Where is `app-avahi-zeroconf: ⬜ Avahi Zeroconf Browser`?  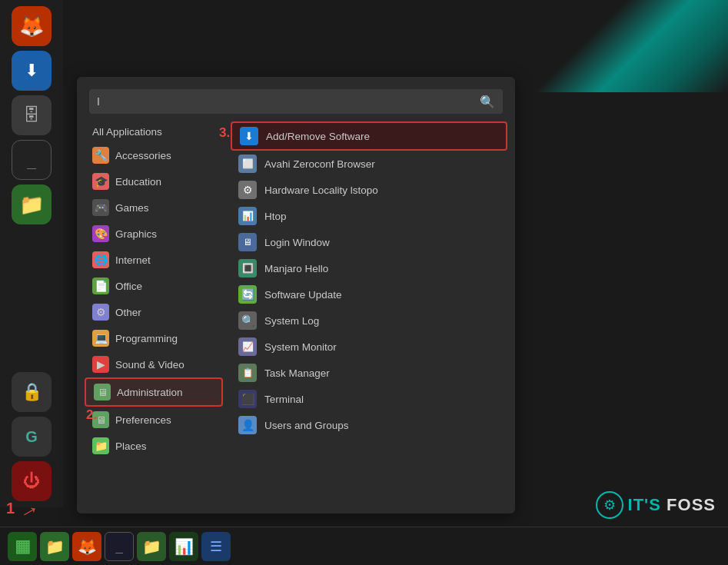
app-avahi-zeroconf: ⬜ Avahi Zeroconf Browser is located at coordinates (369, 164).